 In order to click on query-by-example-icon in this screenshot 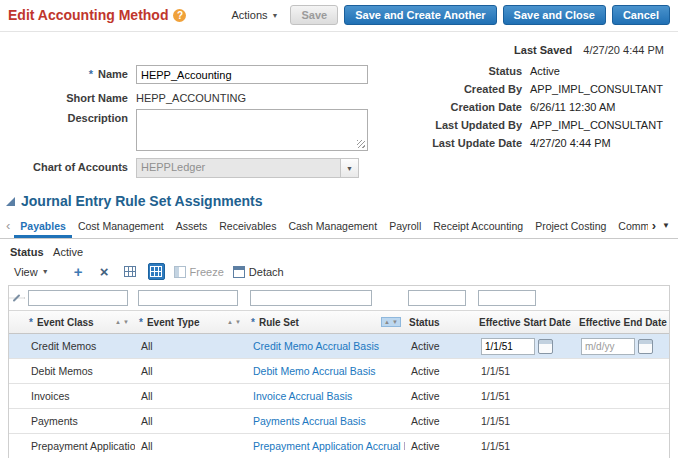, I will do `click(156, 272)`.